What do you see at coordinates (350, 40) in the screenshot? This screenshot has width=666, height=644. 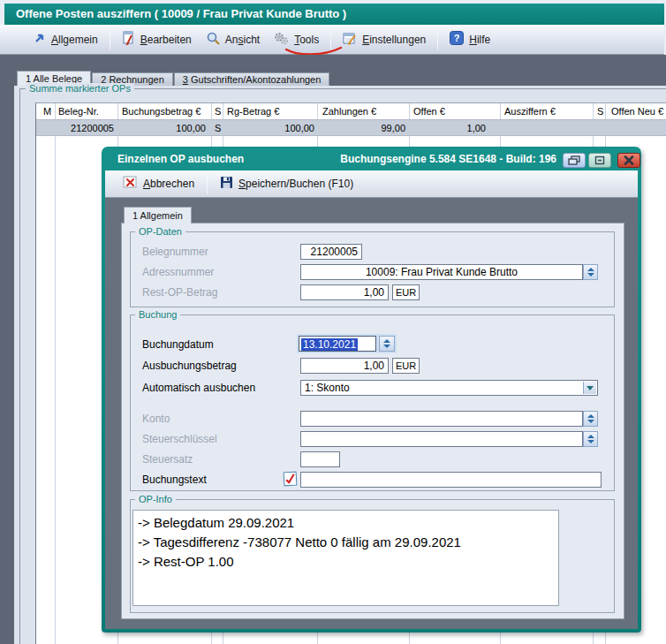 I see `settings-icon` at bounding box center [350, 40].